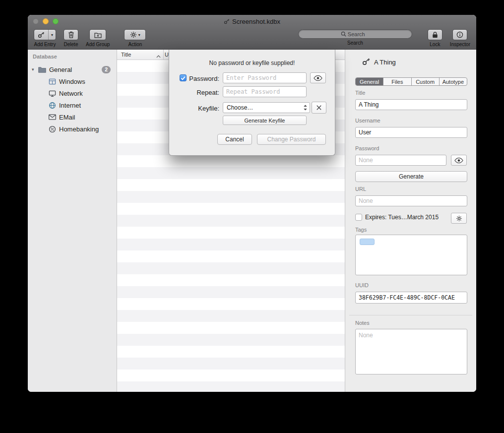 The image size is (504, 433). I want to click on sidebar-group-general: ▾ General 2, so click(72, 69).